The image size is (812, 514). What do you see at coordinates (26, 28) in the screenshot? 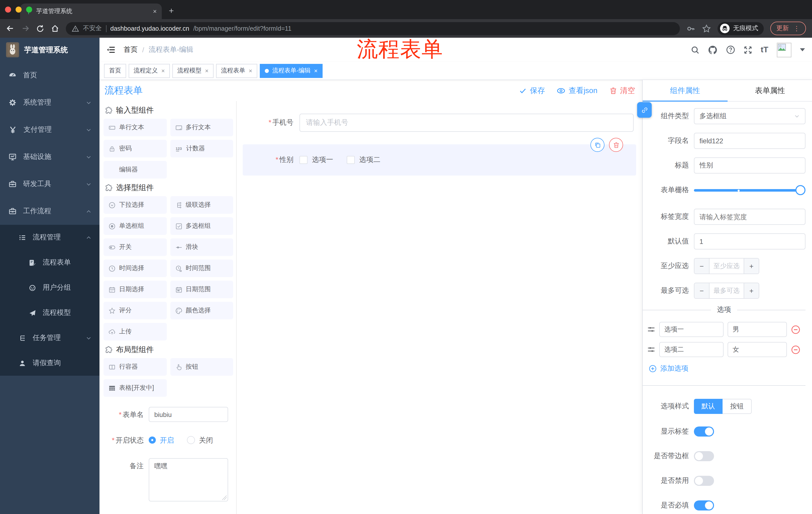
I see `forward-icon` at bounding box center [26, 28].